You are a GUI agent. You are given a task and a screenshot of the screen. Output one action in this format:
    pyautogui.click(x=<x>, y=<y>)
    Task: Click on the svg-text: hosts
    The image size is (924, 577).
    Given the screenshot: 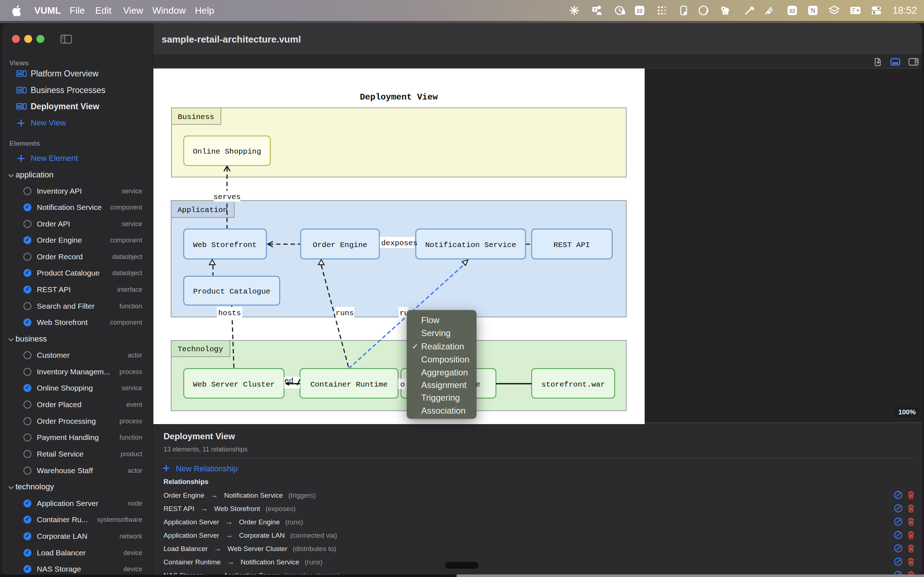 What is the action you would take?
    pyautogui.click(x=229, y=313)
    